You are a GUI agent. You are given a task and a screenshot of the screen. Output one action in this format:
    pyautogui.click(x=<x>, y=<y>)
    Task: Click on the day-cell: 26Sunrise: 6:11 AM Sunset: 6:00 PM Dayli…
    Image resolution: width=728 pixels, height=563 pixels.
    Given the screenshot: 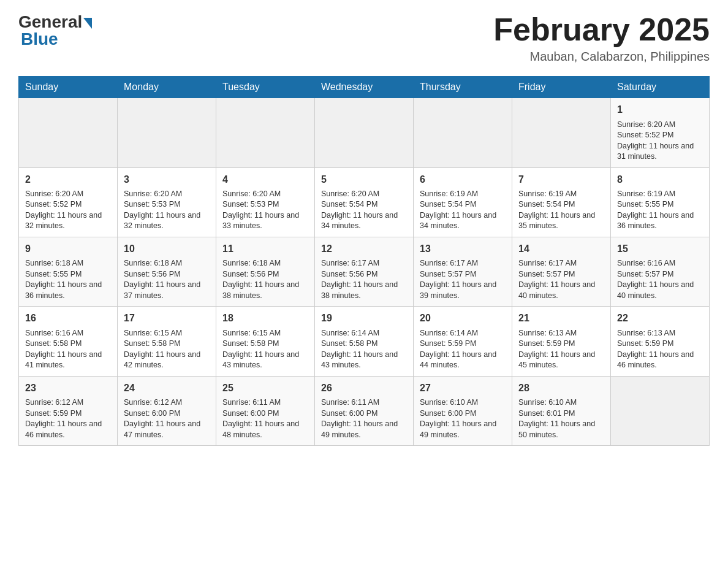 What is the action you would take?
    pyautogui.click(x=364, y=411)
    